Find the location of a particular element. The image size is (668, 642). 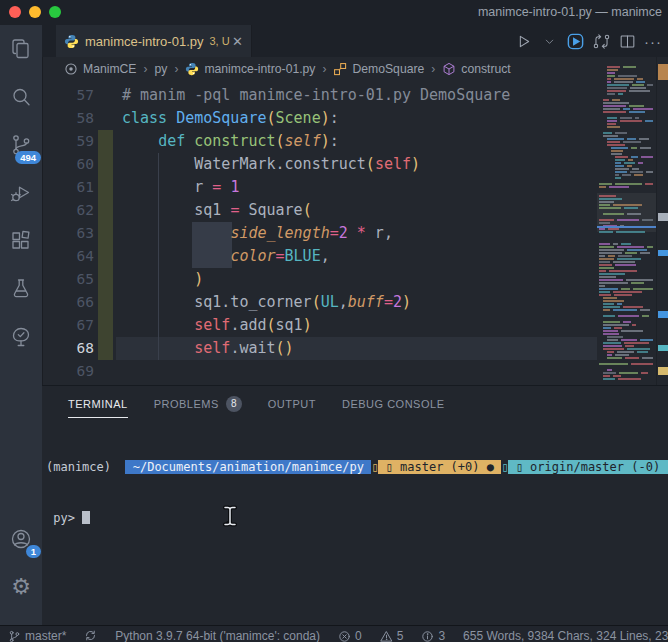

code-line-65: ) is located at coordinates (316, 280).